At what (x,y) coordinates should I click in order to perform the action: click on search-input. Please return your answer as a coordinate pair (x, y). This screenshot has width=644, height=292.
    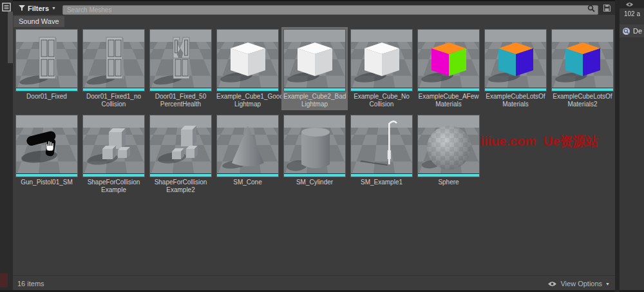
    Looking at the image, I should click on (330, 10).